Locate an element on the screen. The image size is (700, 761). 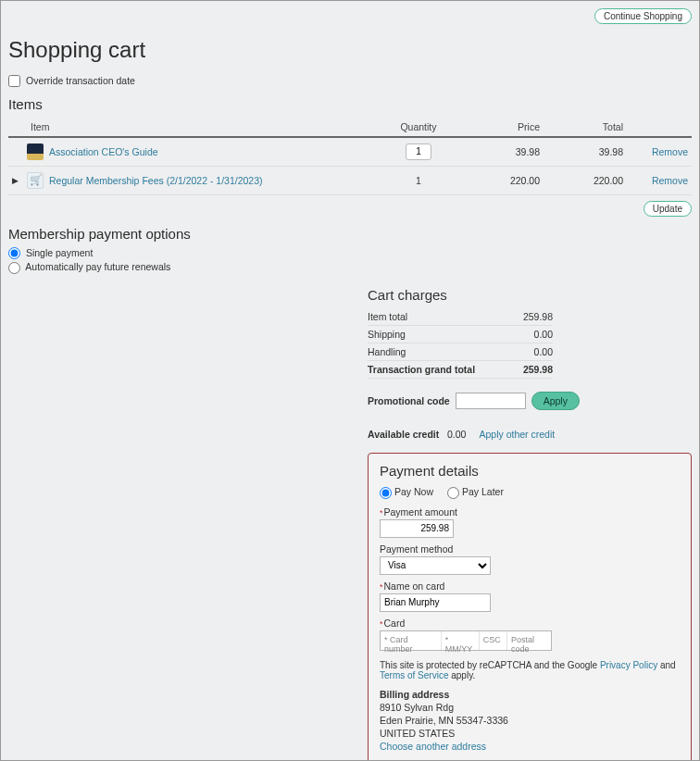
name-on-card-input is located at coordinates (435, 603).